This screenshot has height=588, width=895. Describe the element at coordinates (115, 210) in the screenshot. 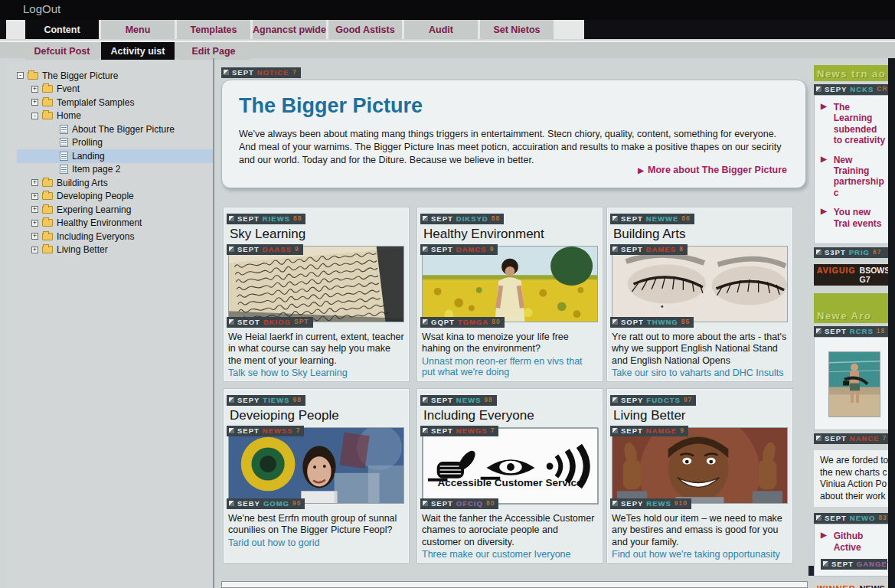

I see `tree-item-expering-learning: + Expering Learning` at that location.